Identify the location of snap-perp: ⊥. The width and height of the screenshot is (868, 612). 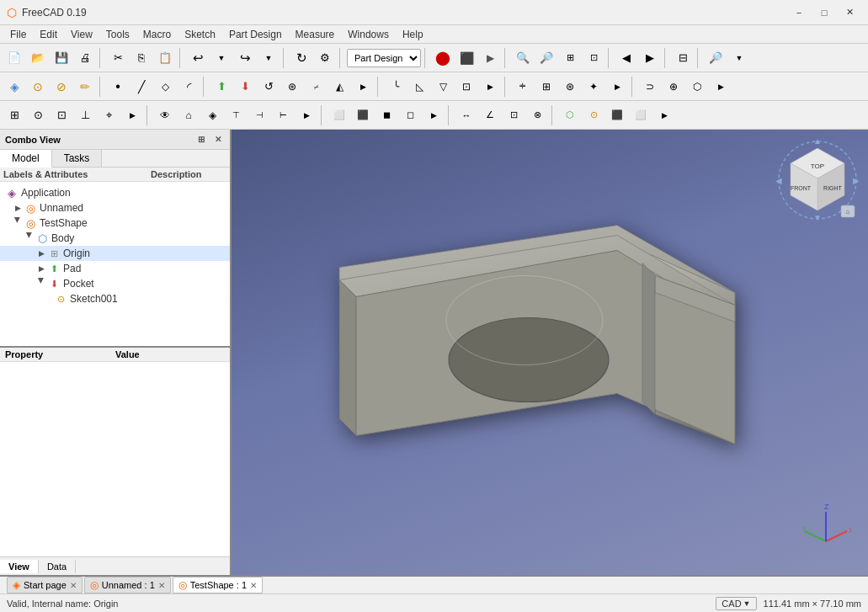
(85, 115).